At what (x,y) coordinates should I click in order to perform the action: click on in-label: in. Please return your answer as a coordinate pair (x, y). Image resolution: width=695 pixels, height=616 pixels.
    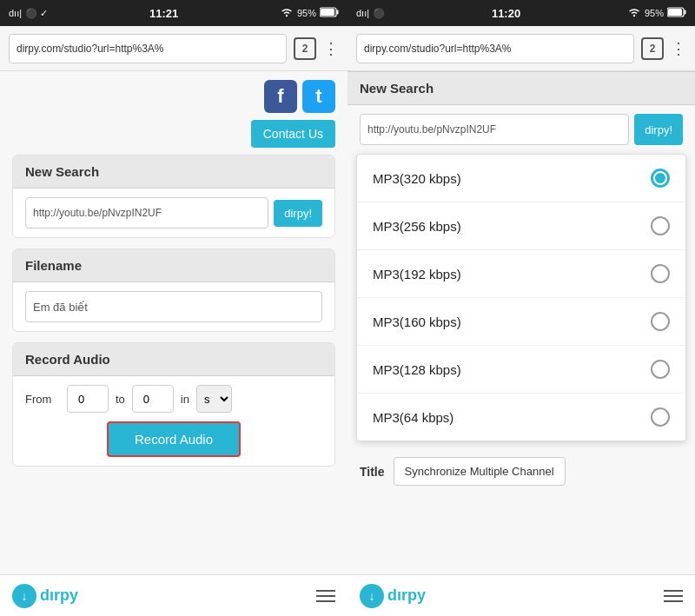
    Looking at the image, I should click on (185, 400).